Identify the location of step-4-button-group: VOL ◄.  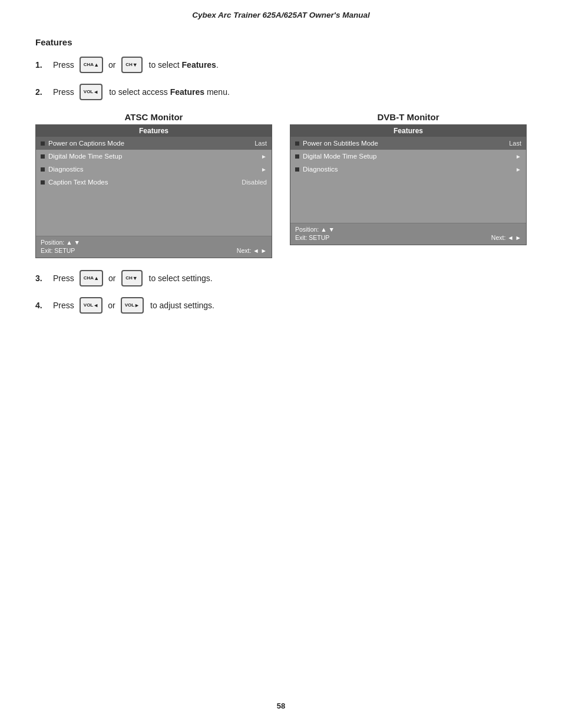
(91, 305).